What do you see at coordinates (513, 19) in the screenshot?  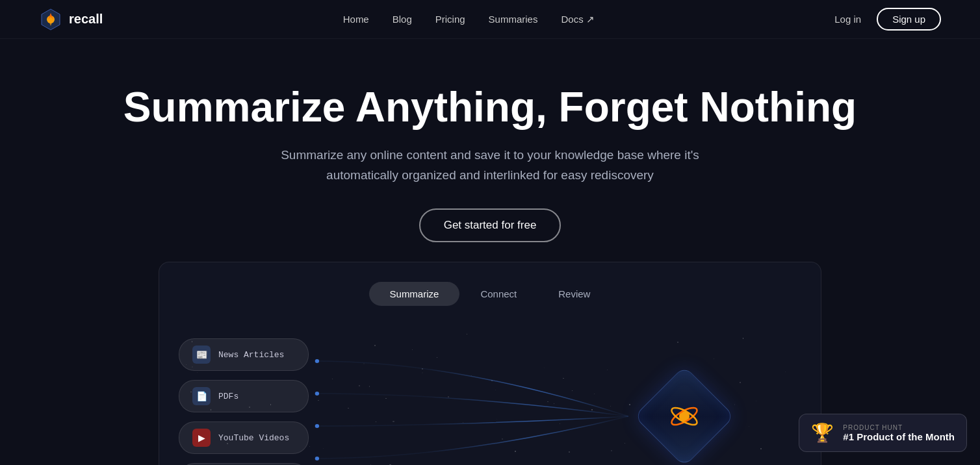 I see `nav-summaries: Summaries` at bounding box center [513, 19].